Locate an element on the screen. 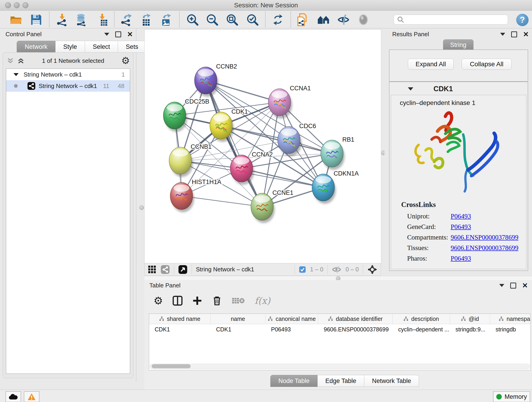  network-node-rb1: RB1 is located at coordinates (338, 153).